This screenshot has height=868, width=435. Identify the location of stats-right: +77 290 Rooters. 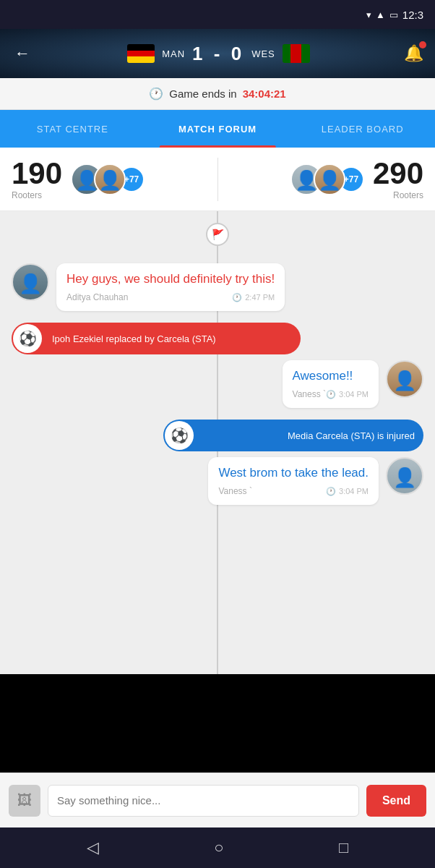
(327, 179).